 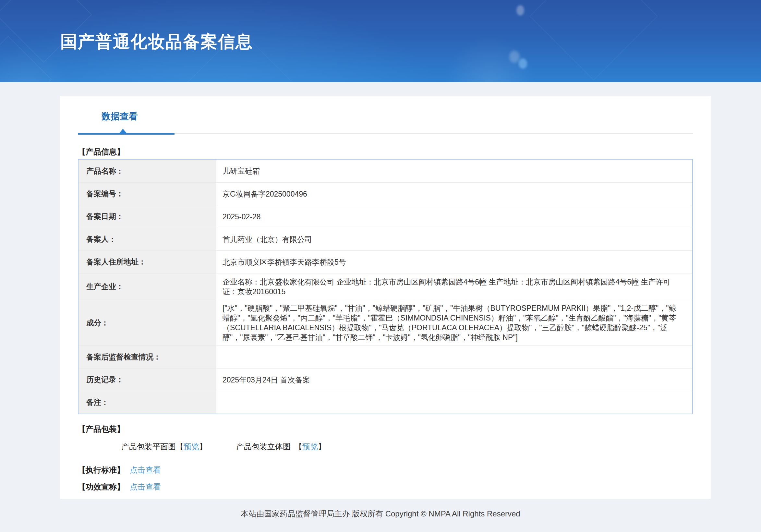 I want to click on section-packaging-heading: 【产品包装】, so click(x=385, y=429).